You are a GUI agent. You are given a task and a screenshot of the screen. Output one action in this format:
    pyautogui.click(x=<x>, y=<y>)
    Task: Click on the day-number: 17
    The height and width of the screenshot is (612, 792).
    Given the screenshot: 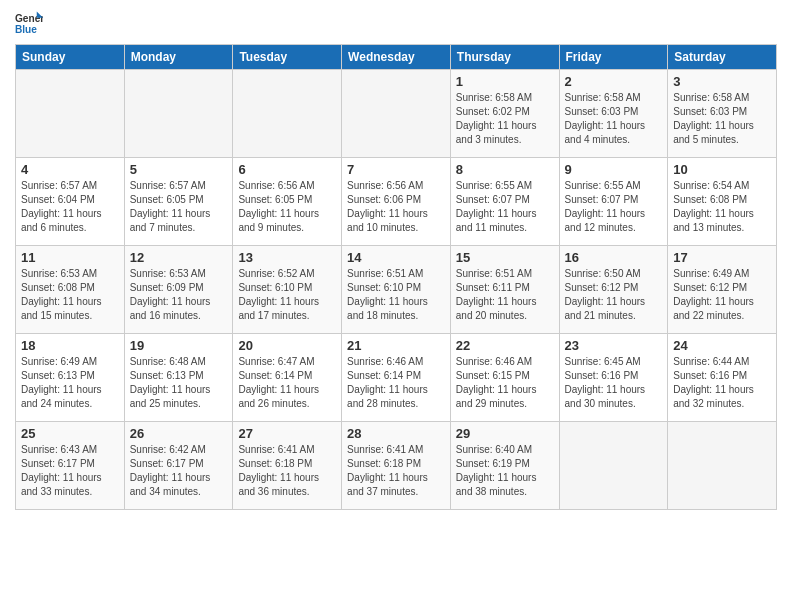 What is the action you would take?
    pyautogui.click(x=722, y=258)
    